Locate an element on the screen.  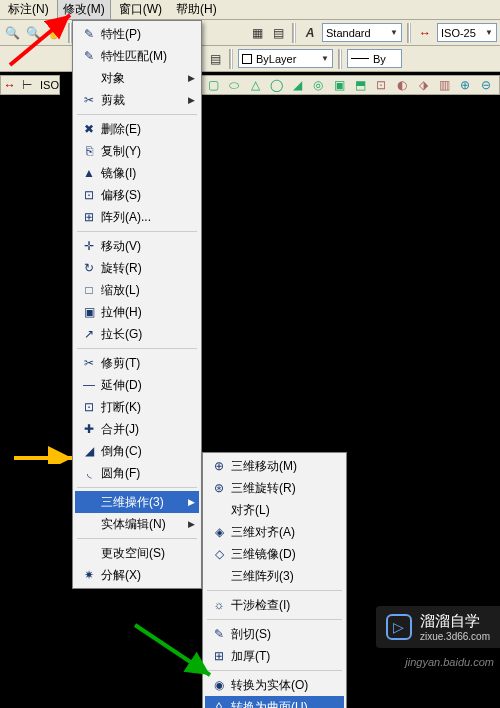
subtract-icon: ⊖ is located at coordinates (486, 85).